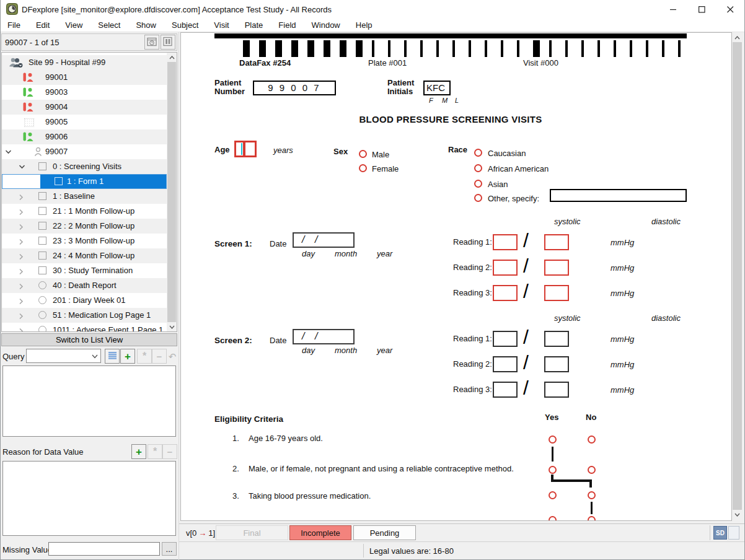 The image size is (745, 560). I want to click on radio-caucasian, so click(478, 152).